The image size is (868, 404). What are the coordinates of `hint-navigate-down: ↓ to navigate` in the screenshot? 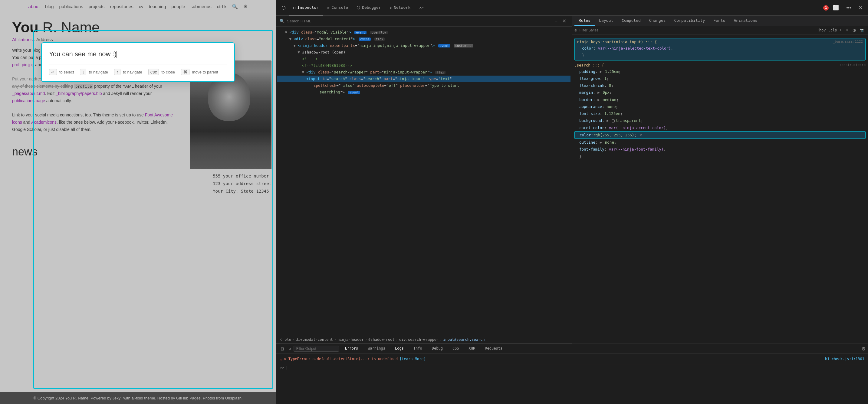 It's located at (94, 72).